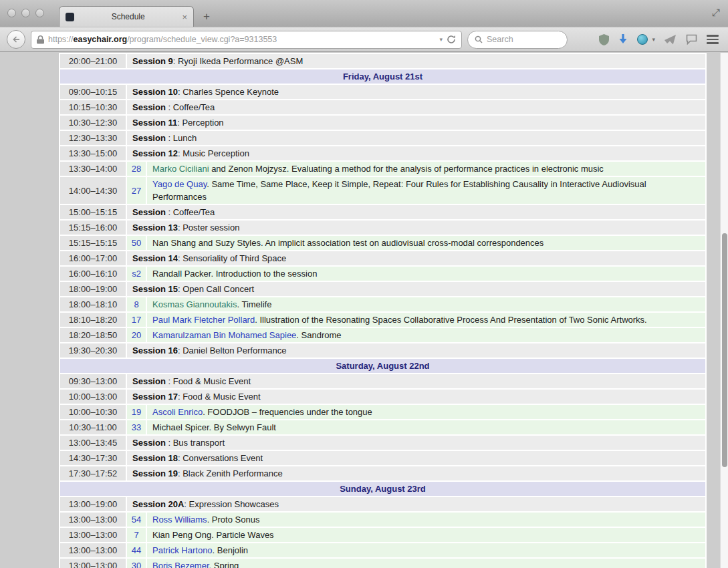 The image size is (728, 568). I want to click on session-row: 16:00–17:00Session 14: Sensoriality of T…, so click(382, 258).